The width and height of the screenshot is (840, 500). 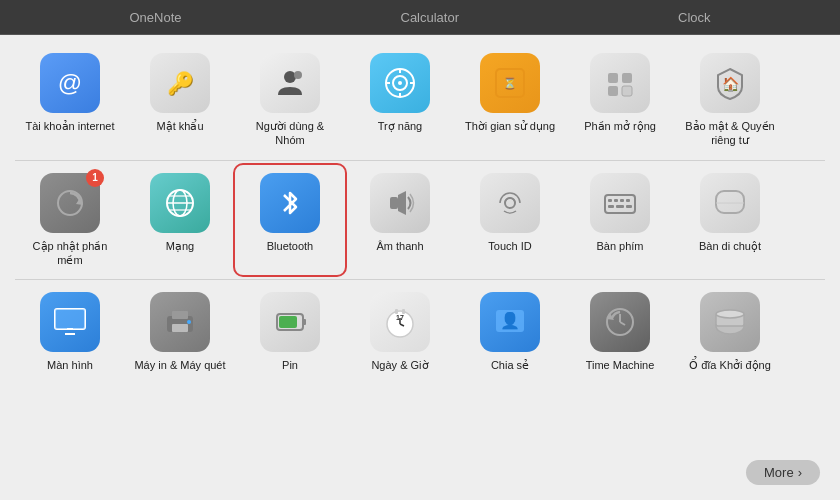 I want to click on icon-box-nguoidung, so click(x=290, y=83).